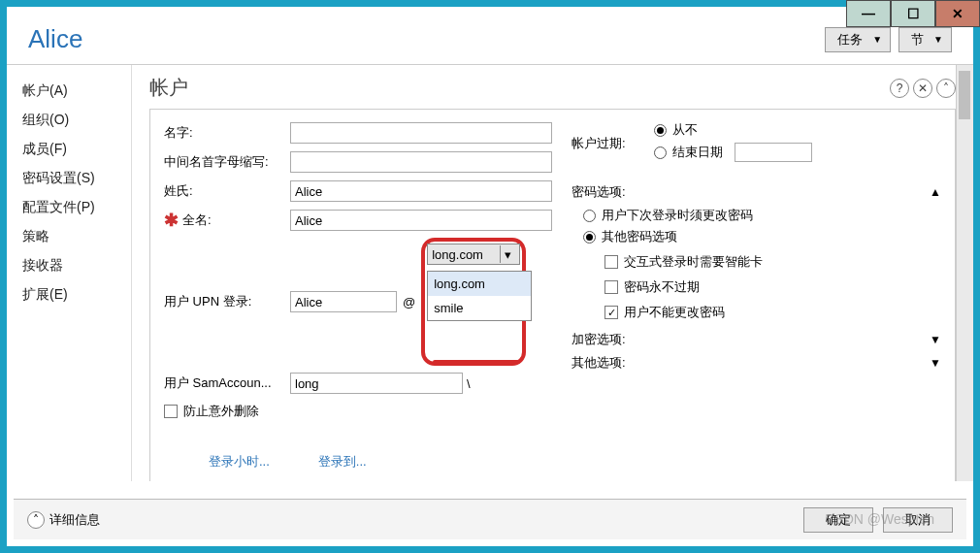 The height and width of the screenshot is (553, 980). I want to click on close-window-button: ✕, so click(958, 14).